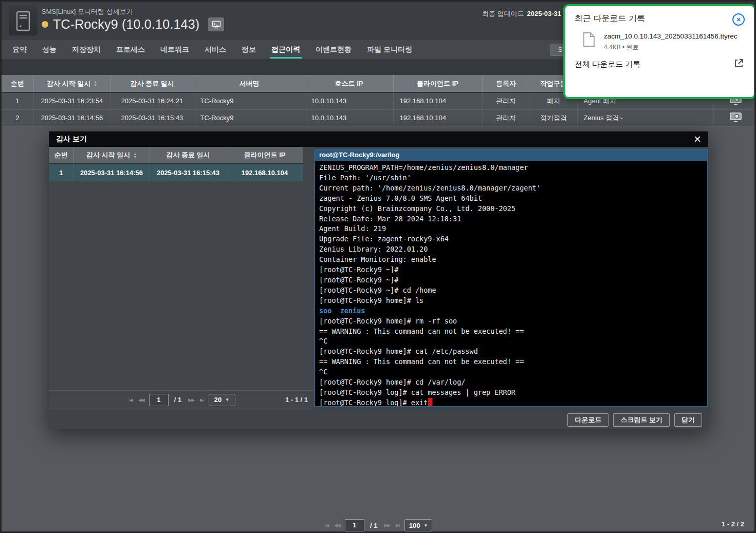 The height and width of the screenshot is (533, 756). What do you see at coordinates (511, 156) in the screenshot?
I see `terminal-title: root@TC-Rocky9:/var/log` at bounding box center [511, 156].